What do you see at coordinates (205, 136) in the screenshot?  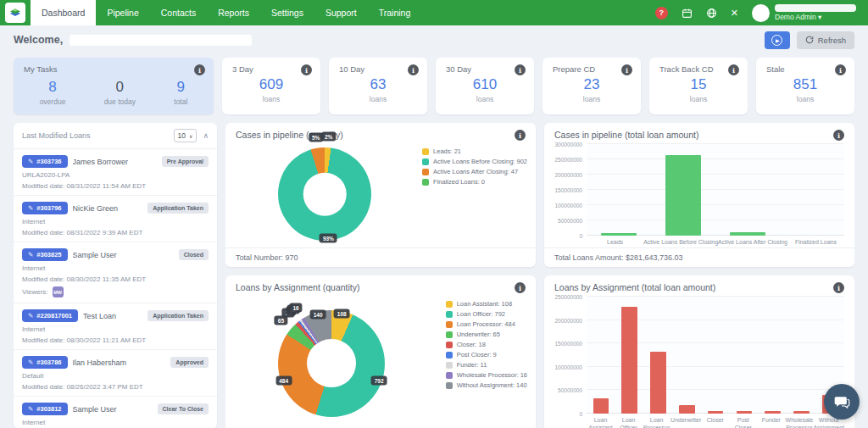 I see `collapse-list-button: ∧` at bounding box center [205, 136].